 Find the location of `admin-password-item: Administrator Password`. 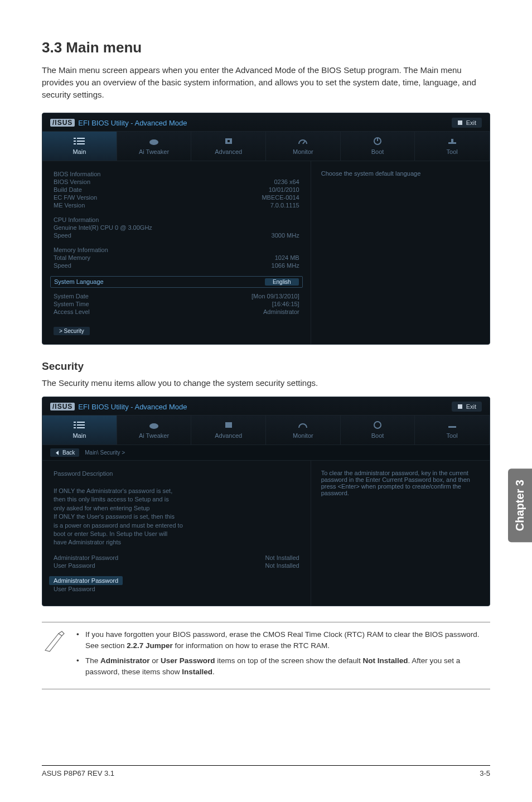

admin-password-item: Administrator Password is located at coordinates (86, 581).